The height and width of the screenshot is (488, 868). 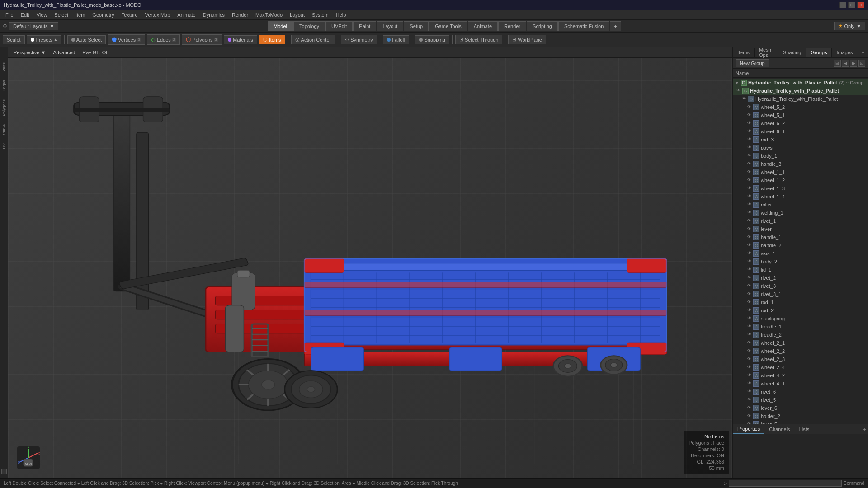 What do you see at coordinates (800, 351) in the screenshot?
I see `list-item: 👁⬡wheel_2_2` at bounding box center [800, 351].